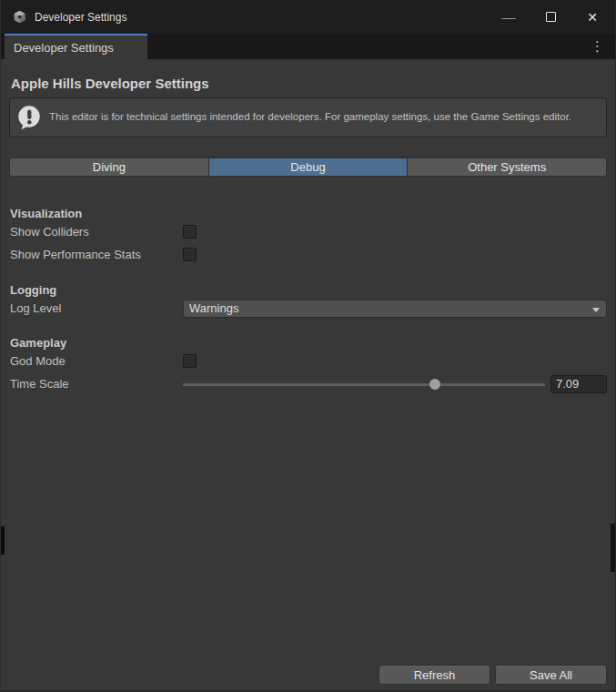  Describe the element at coordinates (364, 384) in the screenshot. I see `slider-track` at that location.